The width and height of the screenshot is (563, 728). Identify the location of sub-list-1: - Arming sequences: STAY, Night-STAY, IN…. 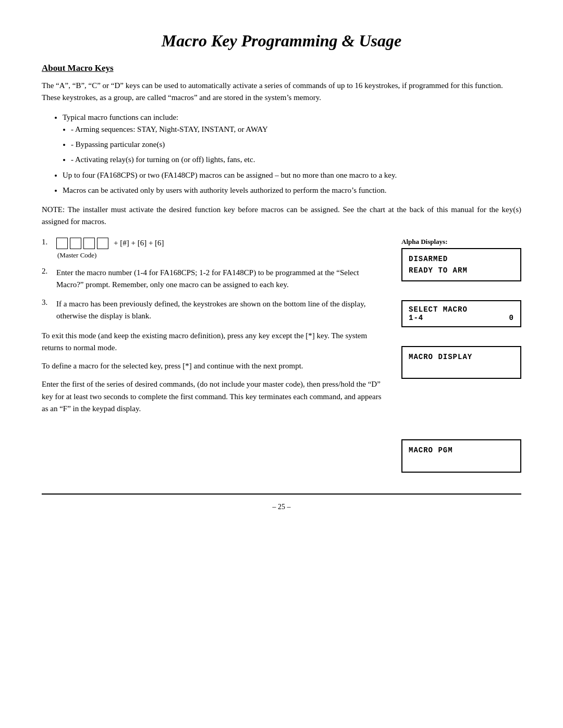
(296, 145).